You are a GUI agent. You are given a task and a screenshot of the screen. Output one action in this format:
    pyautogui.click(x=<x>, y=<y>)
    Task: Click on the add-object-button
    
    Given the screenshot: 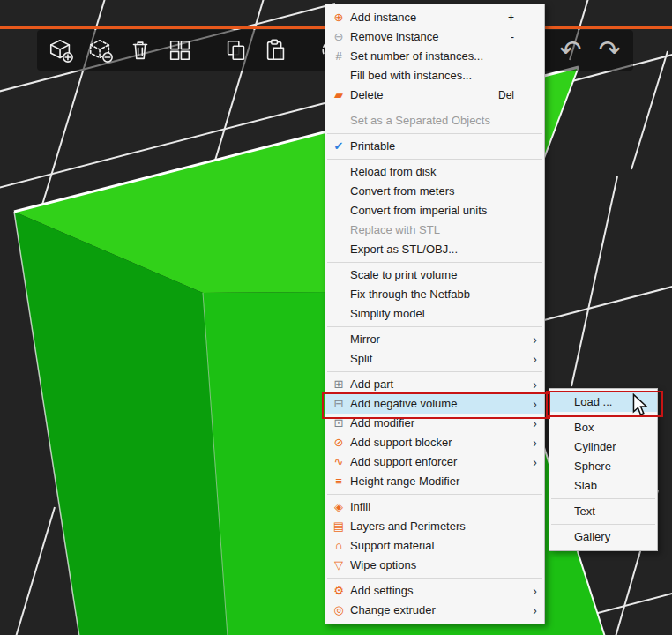 What is the action you would take?
    pyautogui.click(x=61, y=50)
    